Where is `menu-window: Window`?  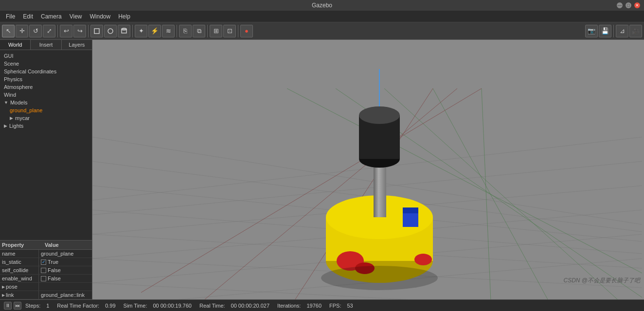 menu-window: Window is located at coordinates (100, 17).